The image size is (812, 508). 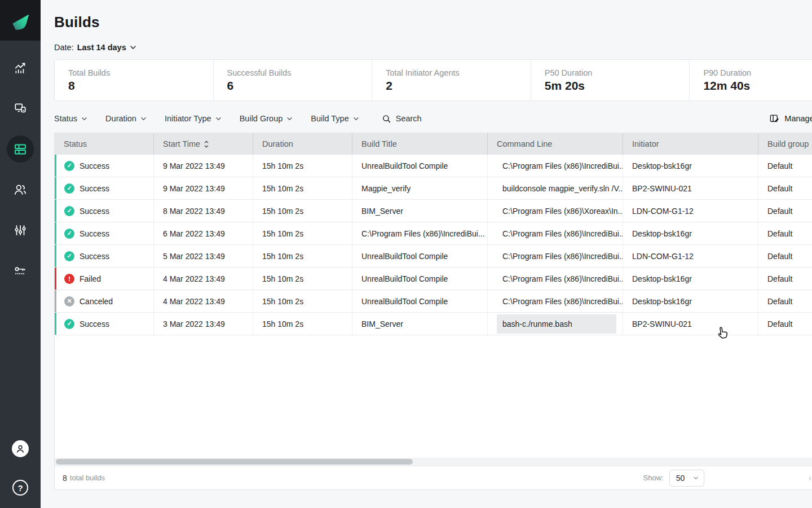 I want to click on filter-duration: Duration, so click(x=126, y=119).